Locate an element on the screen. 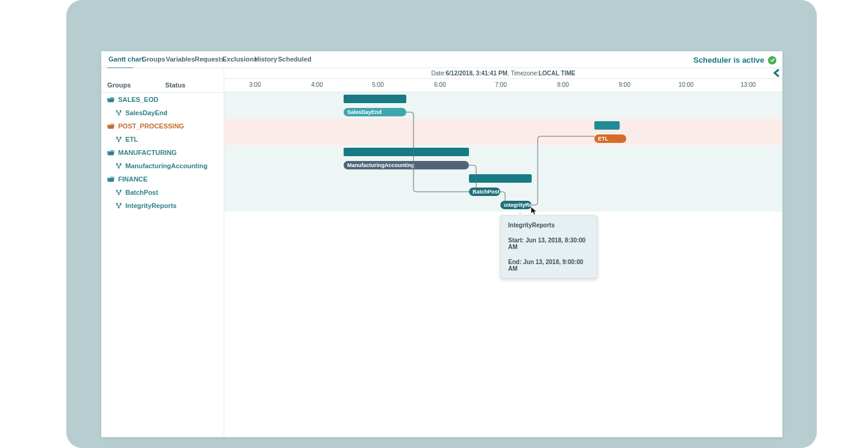 This screenshot has height=448, width=868. job-manufacturingaccounting: ManufacturingAccounting is located at coordinates (163, 166).